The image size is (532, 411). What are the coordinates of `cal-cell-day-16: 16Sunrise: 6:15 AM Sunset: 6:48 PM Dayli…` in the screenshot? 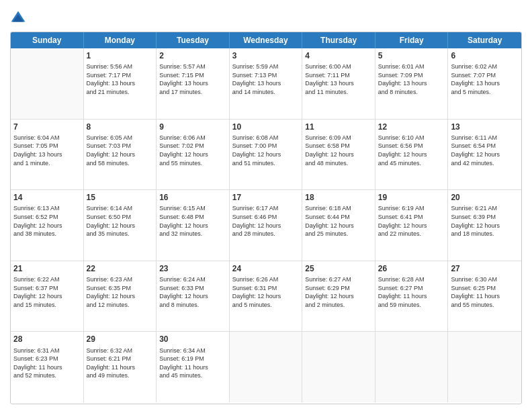 It's located at (193, 226).